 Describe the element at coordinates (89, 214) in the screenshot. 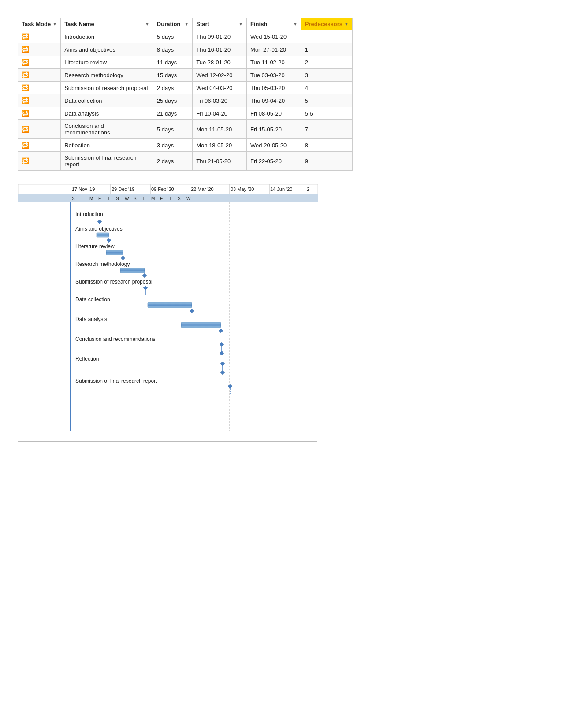

I see `svg-text: Introduction` at that location.